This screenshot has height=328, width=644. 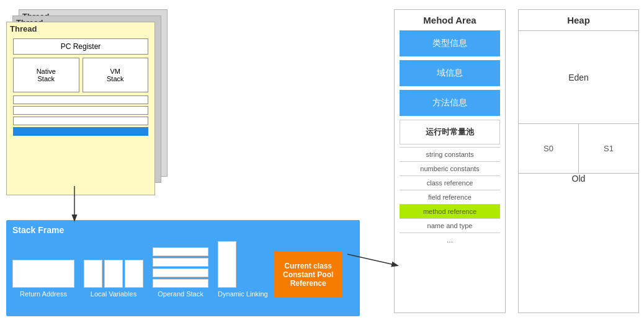 I want to click on local-variables-label: Local Variables, so click(x=114, y=294).